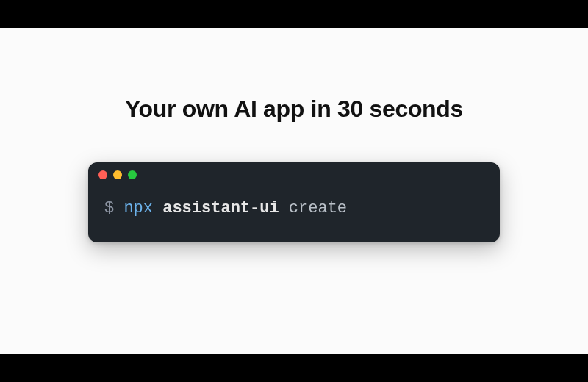  What do you see at coordinates (294, 215) in the screenshot?
I see `terminal-body: $ npx assistant-ui create` at bounding box center [294, 215].